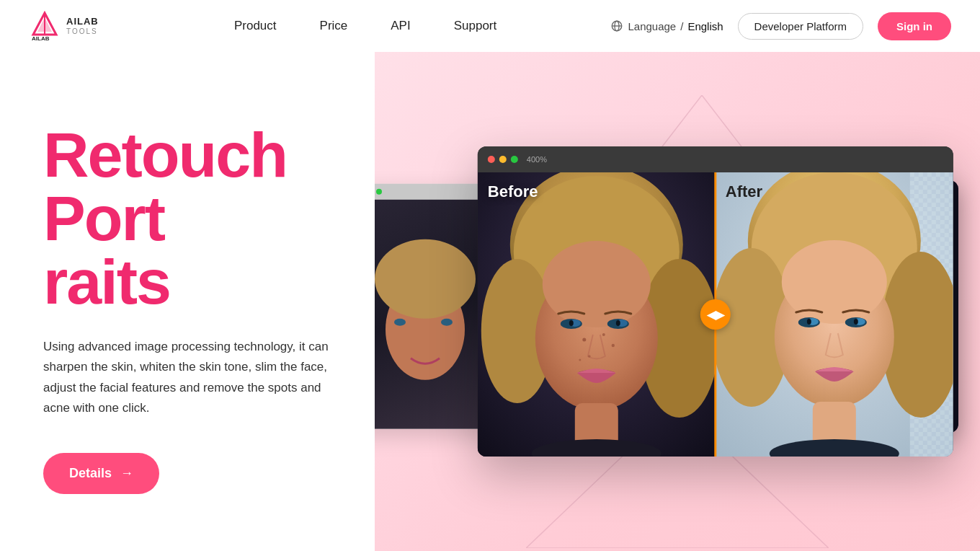 The width and height of the screenshot is (980, 551). Describe the element at coordinates (63, 26) in the screenshot. I see `logo-area: AILAB TOOLS AILAB TOOLS` at that location.